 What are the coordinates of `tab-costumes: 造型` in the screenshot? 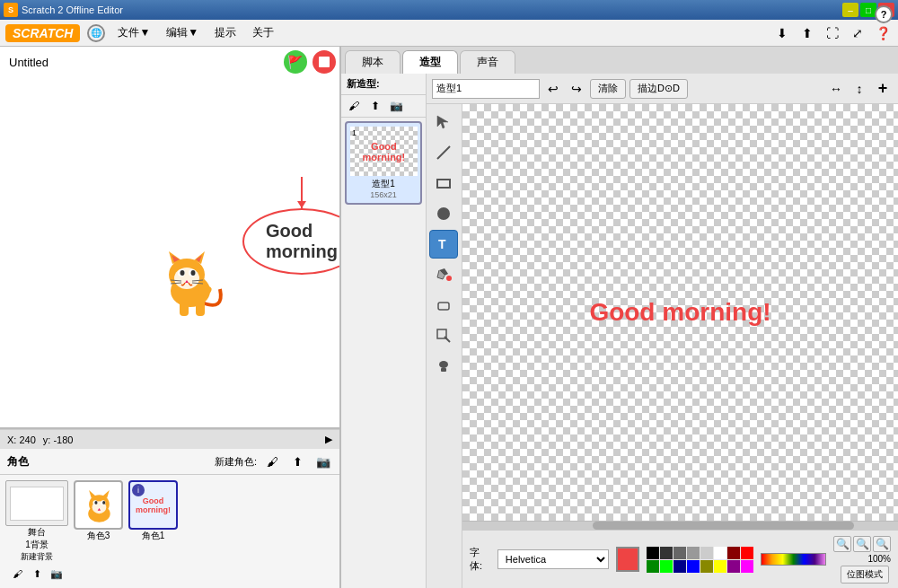 It's located at (430, 62).